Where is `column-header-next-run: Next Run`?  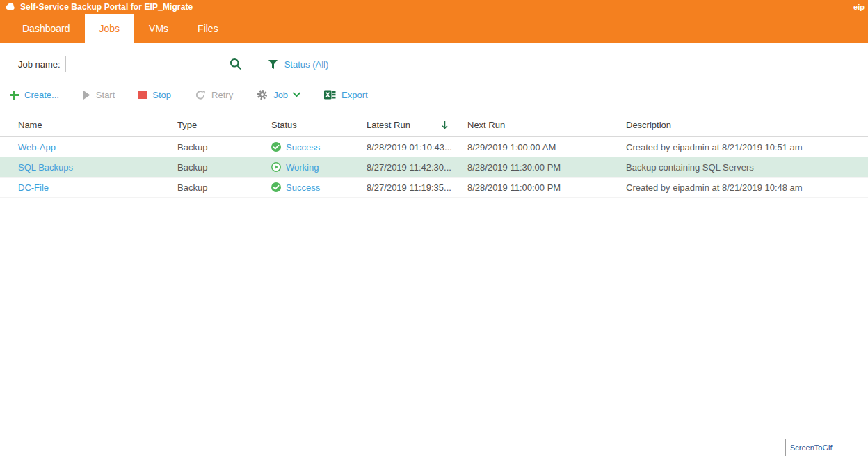 column-header-next-run: Next Run is located at coordinates (547, 125).